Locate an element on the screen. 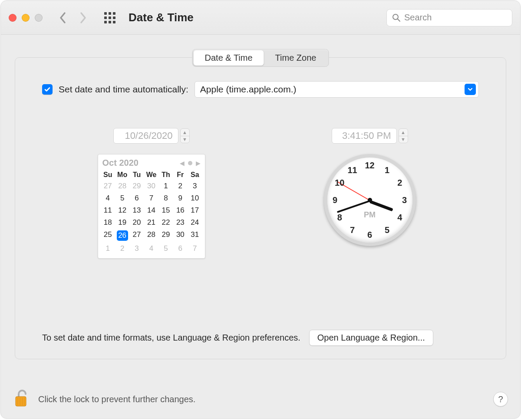 The image size is (521, 420). calendar-day: 11 is located at coordinates (108, 210).